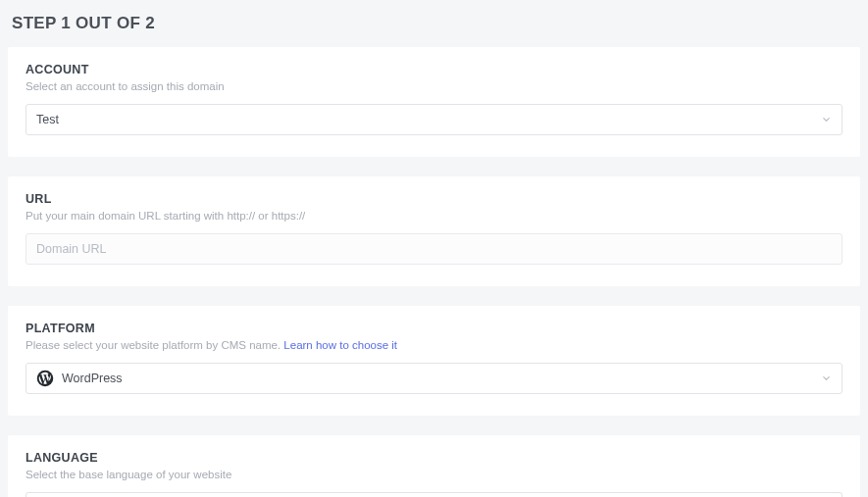  Describe the element at coordinates (434, 378) in the screenshot. I see `platform-select: WordPress` at that location.